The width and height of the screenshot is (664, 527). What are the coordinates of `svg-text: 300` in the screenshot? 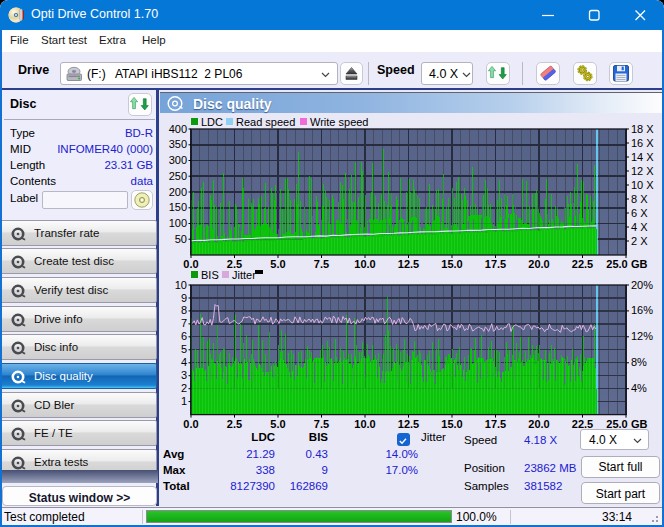 It's located at (178, 160).